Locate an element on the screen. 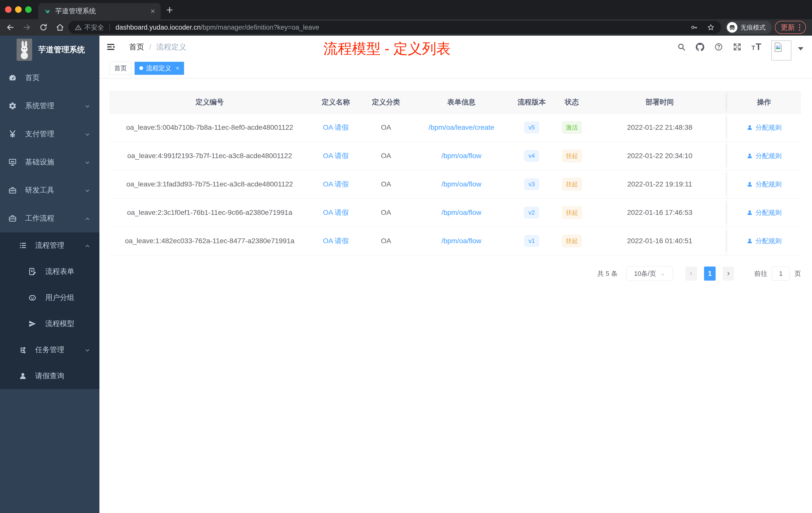 This screenshot has width=812, height=513. active-dot-icon is located at coordinates (141, 68).